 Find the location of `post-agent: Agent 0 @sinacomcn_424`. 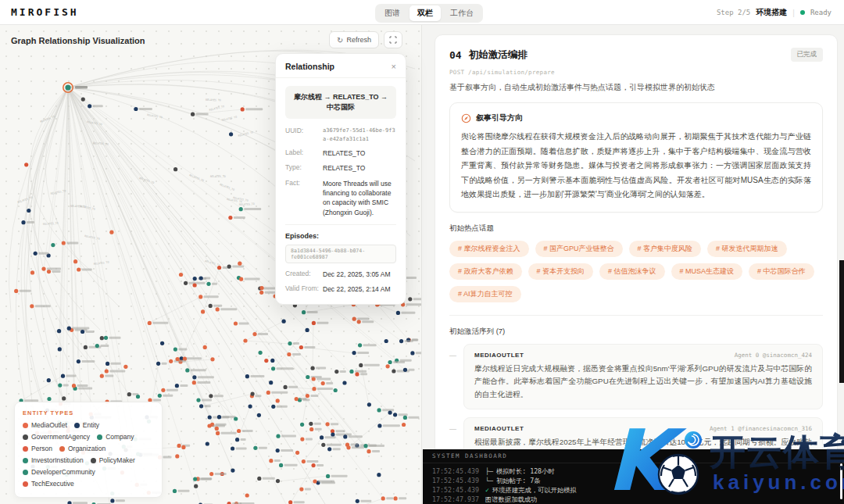

post-agent: Agent 0 @sinacomcn_424 is located at coordinates (774, 355).